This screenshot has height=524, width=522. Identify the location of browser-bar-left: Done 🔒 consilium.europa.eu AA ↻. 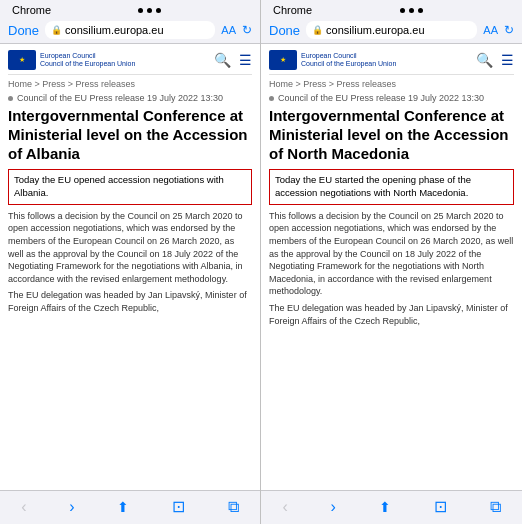
(130, 31).